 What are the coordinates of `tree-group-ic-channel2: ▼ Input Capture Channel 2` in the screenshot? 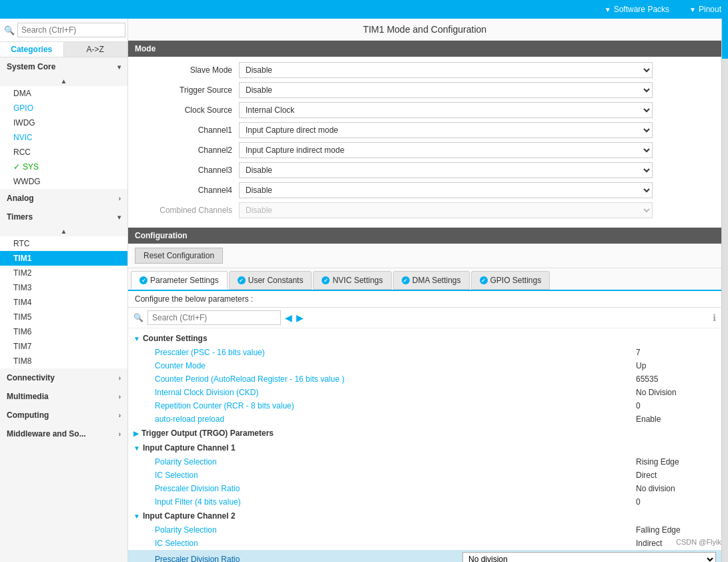 It's located at (424, 516).